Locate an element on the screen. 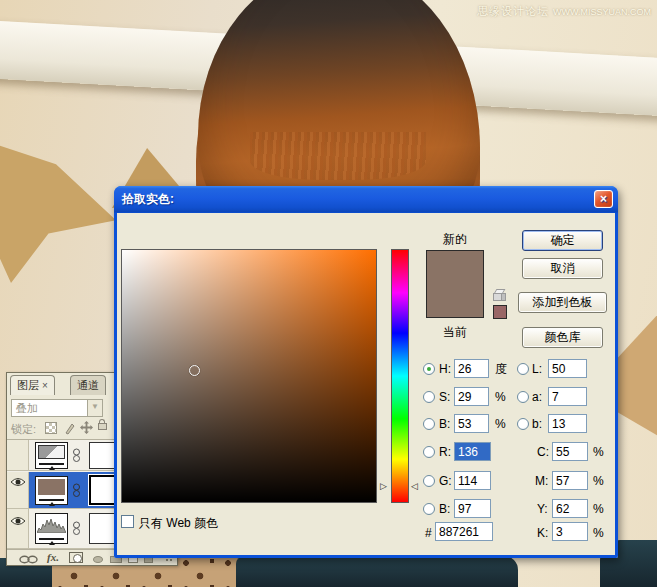  cancel-button: 取消 is located at coordinates (562, 268).